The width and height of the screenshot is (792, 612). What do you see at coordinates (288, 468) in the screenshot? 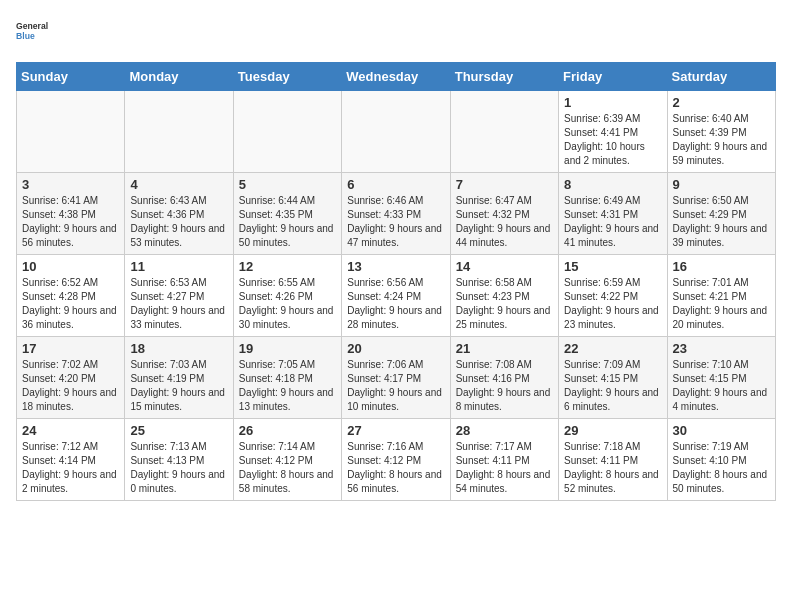
I see `day-info: Sunrise: 7:14 AM Sunset: 4:12 PM Dayligh…` at bounding box center [288, 468].